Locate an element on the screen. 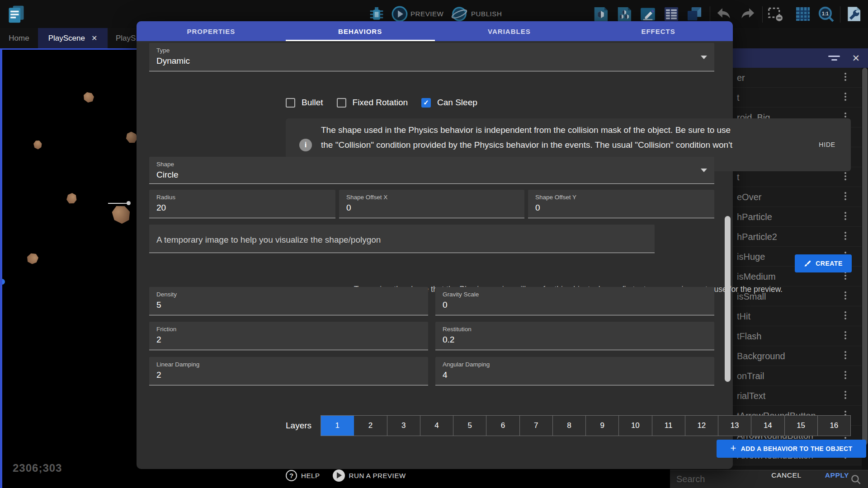 The height and width of the screenshot is (488, 868). checkbox-can-sleep: ✓ Can Sleep is located at coordinates (449, 103).